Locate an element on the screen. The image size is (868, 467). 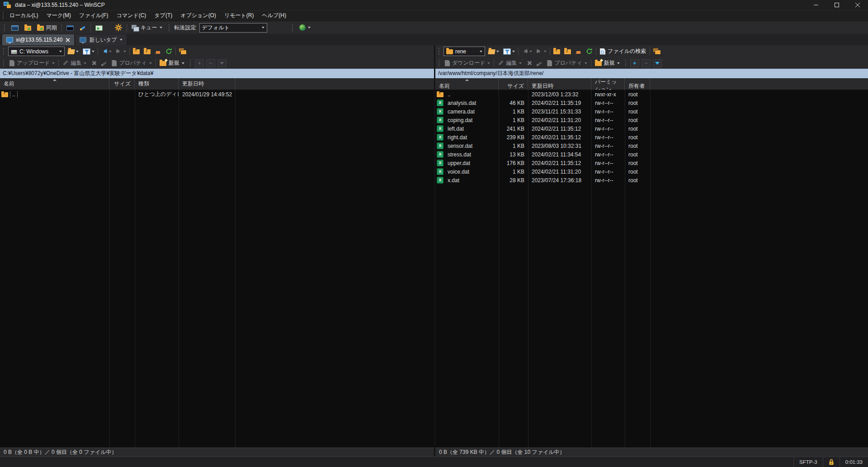
column-header-name: 名前 is located at coordinates (55, 84).